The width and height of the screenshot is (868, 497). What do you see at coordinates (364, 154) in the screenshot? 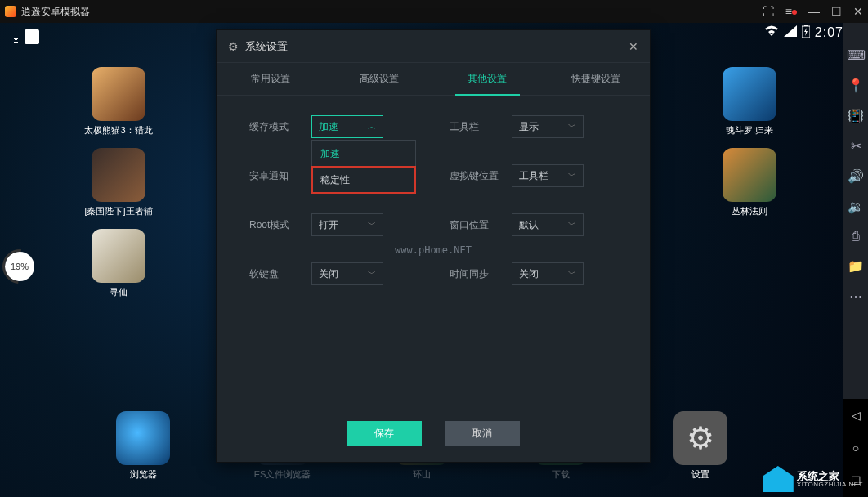
I see `dropdown-option: 加速` at bounding box center [364, 154].